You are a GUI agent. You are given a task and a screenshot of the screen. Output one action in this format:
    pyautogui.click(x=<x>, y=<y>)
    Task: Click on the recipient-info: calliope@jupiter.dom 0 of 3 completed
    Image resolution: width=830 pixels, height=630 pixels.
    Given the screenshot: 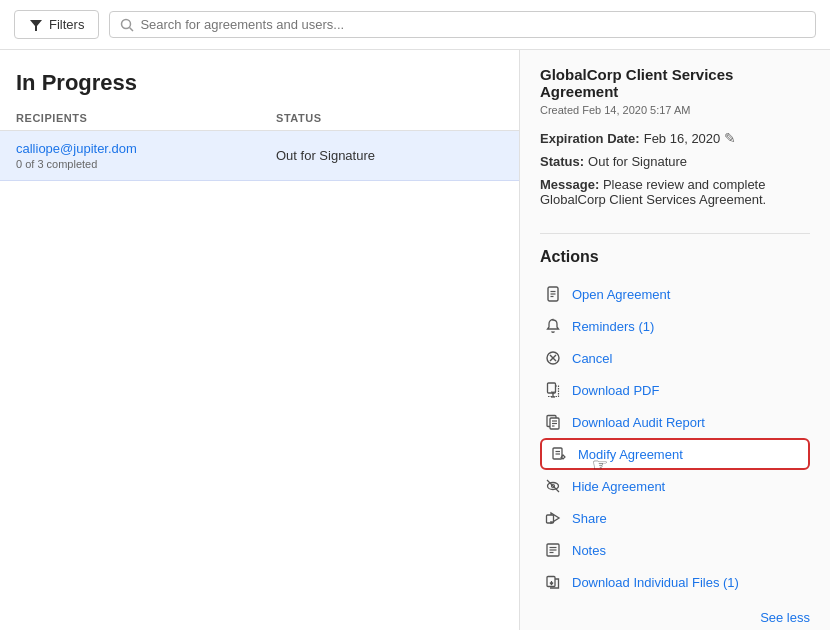 What is the action you would take?
    pyautogui.click(x=146, y=156)
    